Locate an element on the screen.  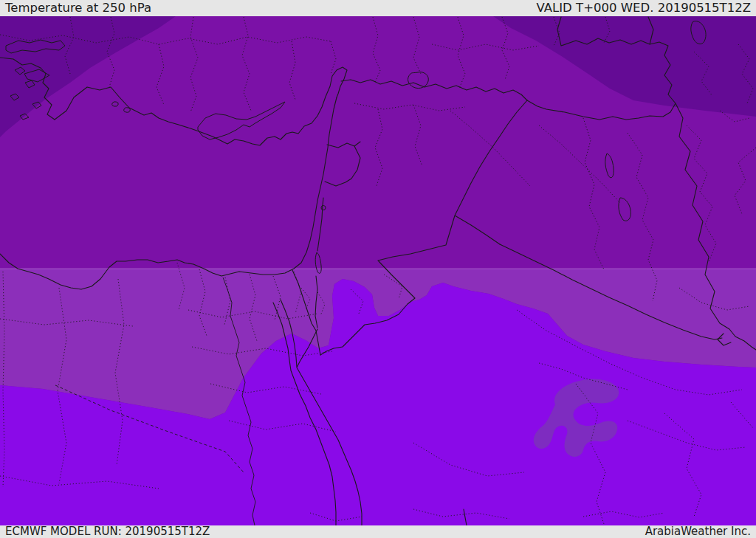
credit-label: ArabiaWeather Inc. is located at coordinates (698, 531).